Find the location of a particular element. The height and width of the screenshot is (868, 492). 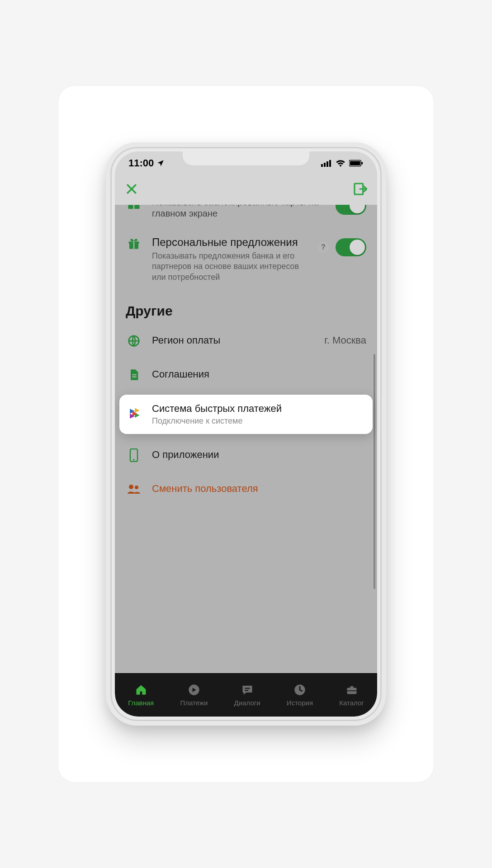

setting-blocked-cards-label: Показывать заблокированные карты на глав… is located at coordinates (239, 212).